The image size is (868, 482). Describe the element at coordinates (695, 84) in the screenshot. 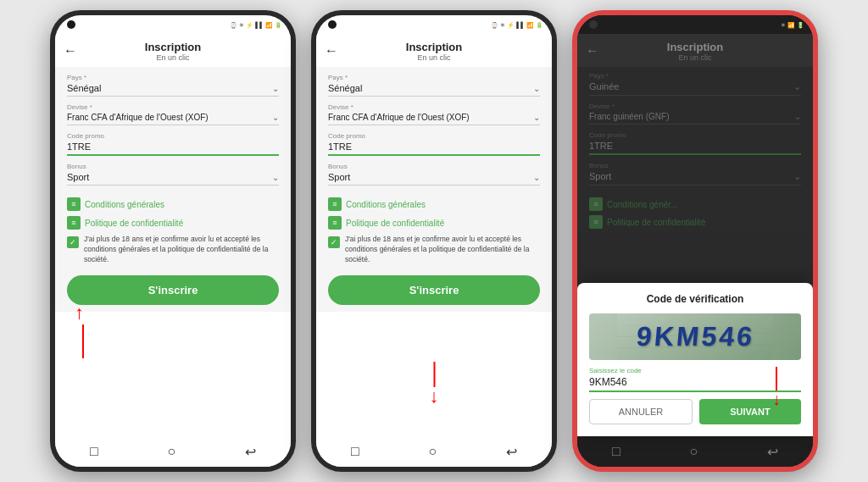

I see `field-pays-3: Pays * Guinée ⌄` at that location.